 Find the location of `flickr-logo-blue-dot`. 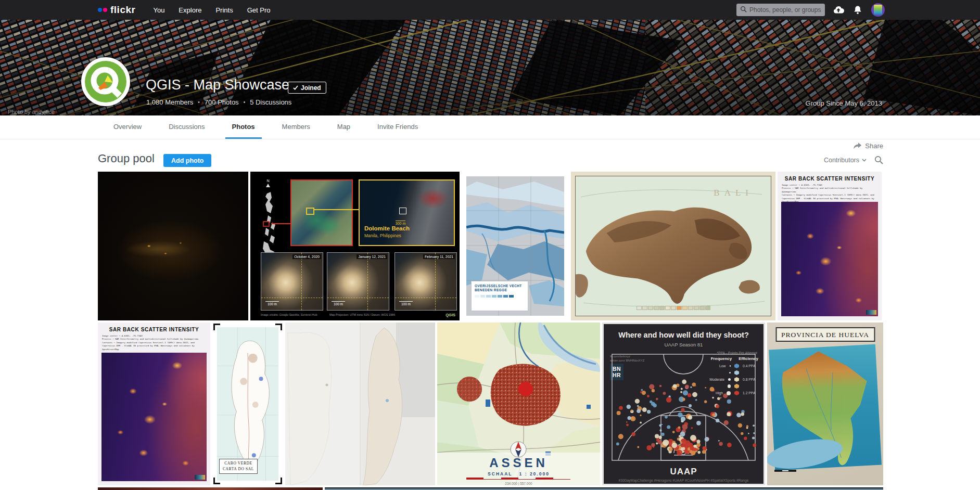

flickr-logo-blue-dot is located at coordinates (100, 10).